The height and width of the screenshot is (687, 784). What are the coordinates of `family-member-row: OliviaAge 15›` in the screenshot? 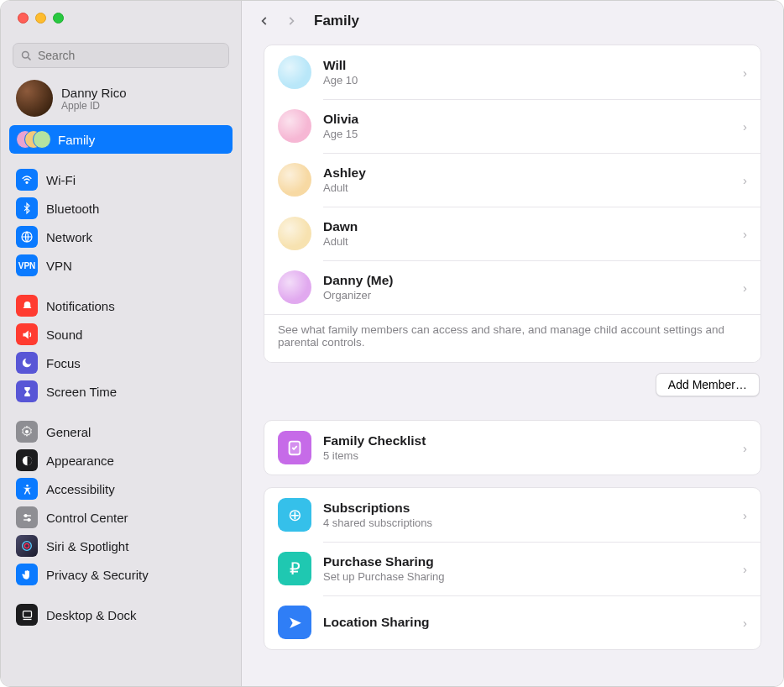 It's located at (512, 126).